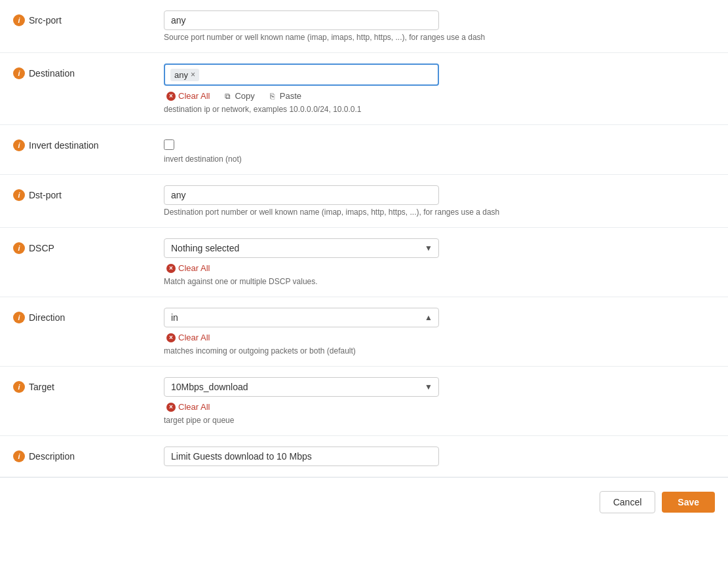  What do you see at coordinates (88, 454) in the screenshot?
I see `description-label: i Description` at bounding box center [88, 454].